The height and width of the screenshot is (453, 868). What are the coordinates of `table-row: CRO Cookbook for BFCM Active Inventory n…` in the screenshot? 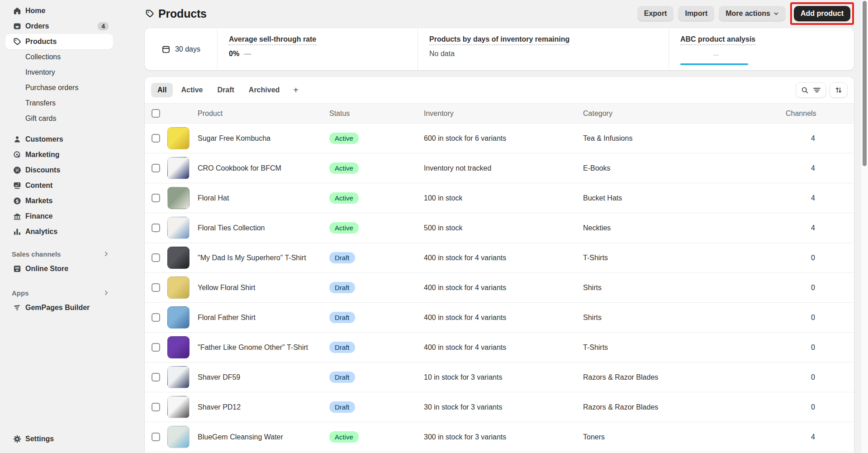 It's located at (499, 168).